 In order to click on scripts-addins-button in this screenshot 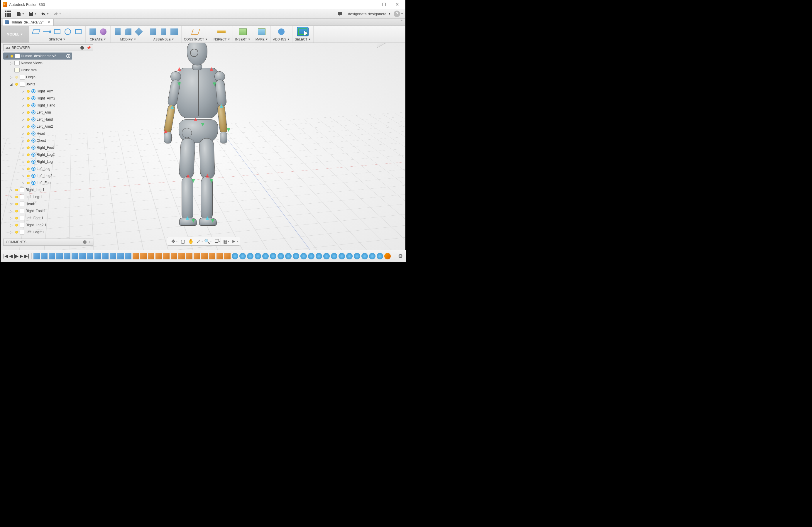, I will do `click(281, 32)`.